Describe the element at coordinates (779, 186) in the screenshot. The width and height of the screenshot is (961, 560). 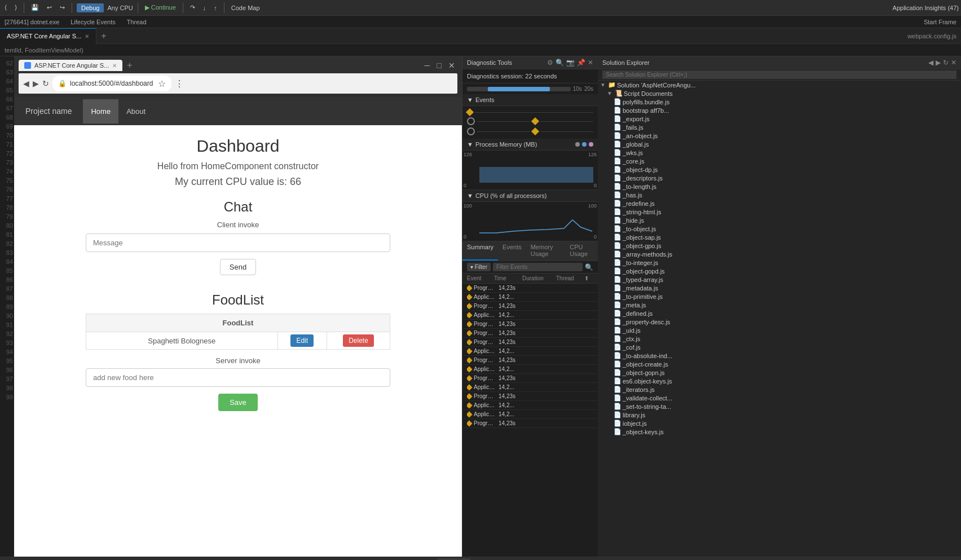
I see `file-item-10: 📄_to-length.js` at that location.